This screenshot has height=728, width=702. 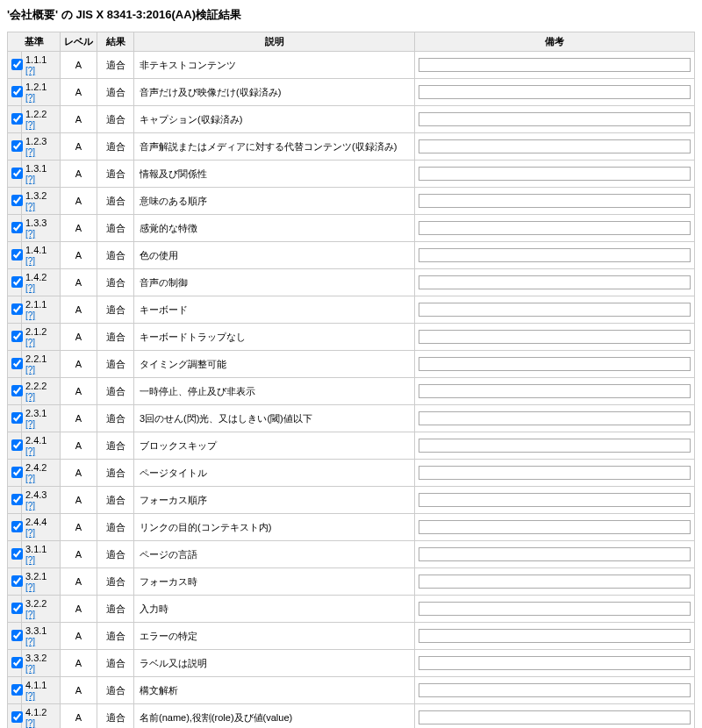 I want to click on page-title: '会社概要' の JIS X 8341-3:2016(AA)検証結果, so click(x=351, y=15).